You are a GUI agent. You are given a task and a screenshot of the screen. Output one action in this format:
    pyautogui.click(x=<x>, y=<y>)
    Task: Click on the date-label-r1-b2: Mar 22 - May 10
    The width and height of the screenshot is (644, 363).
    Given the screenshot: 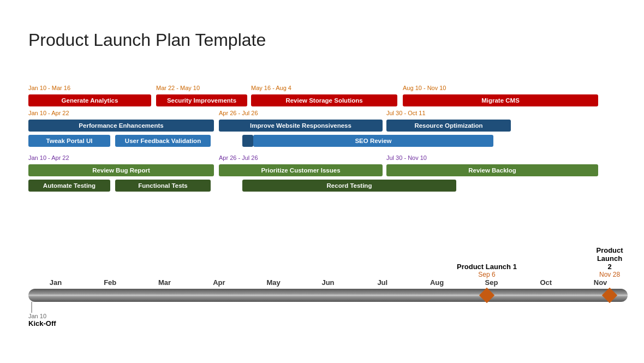 What is the action you would take?
    pyautogui.click(x=178, y=88)
    